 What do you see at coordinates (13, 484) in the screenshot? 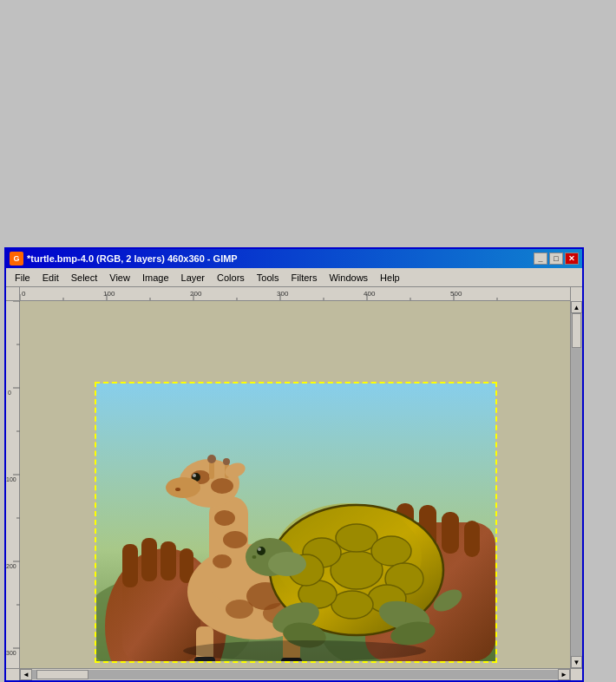
I see `vertical-ruler: 0 100 200 300` at bounding box center [13, 484].